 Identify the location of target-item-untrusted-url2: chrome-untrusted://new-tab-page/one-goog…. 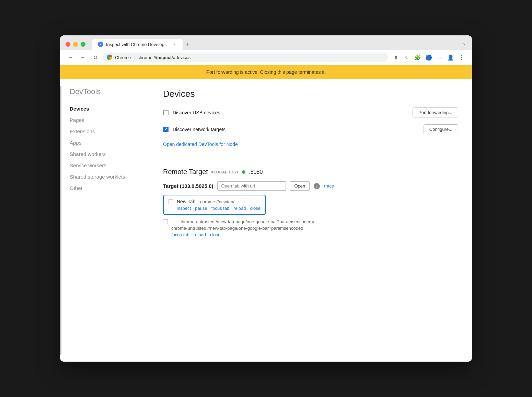
(315, 228).